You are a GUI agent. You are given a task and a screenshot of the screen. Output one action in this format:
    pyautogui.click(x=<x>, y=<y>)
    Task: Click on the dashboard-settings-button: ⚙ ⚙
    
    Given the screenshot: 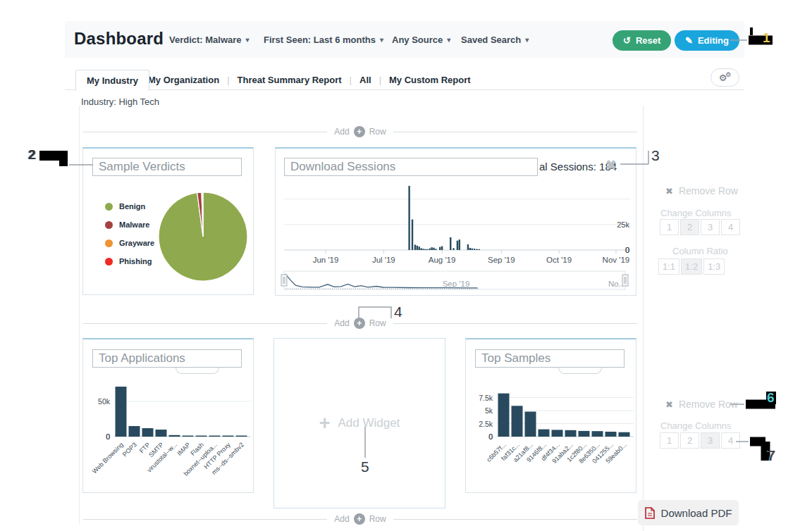 What is the action you would take?
    pyautogui.click(x=725, y=77)
    